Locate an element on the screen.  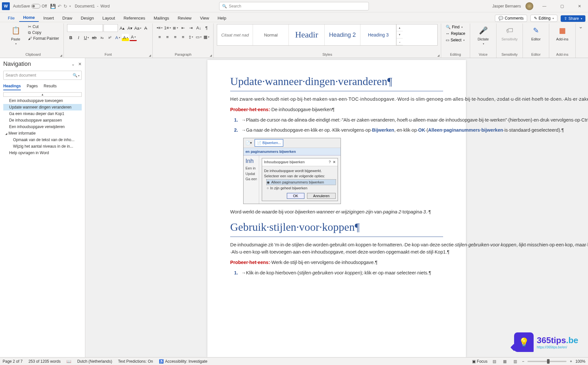
multilevel-icon: ≣▾ is located at coordinates (175, 28).